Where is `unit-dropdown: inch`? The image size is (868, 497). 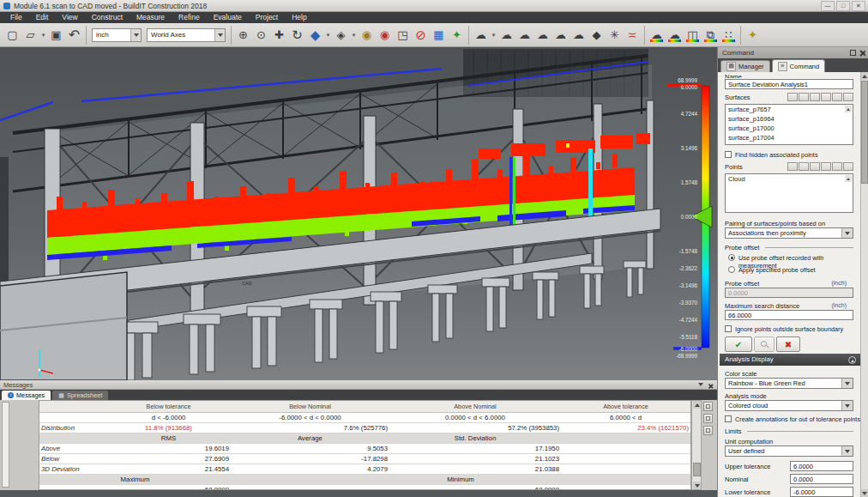
unit-dropdown: inch is located at coordinates (117, 35).